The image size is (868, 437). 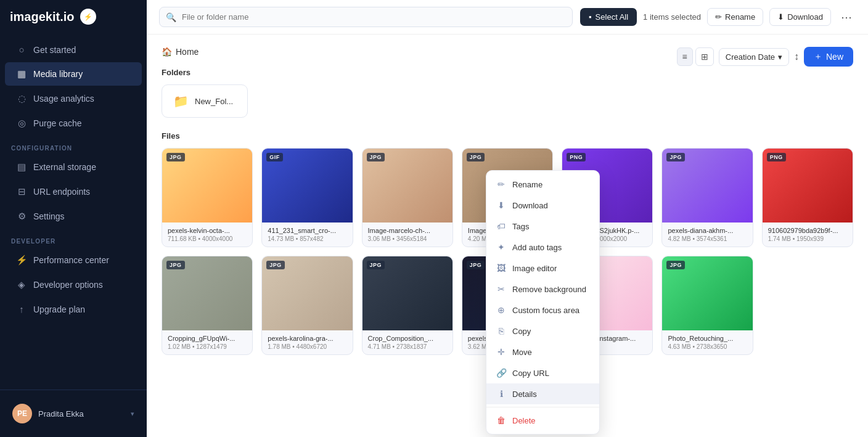 What do you see at coordinates (73, 285) in the screenshot?
I see `sidebar-item-developer-options: ◈ Developer options` at bounding box center [73, 285].